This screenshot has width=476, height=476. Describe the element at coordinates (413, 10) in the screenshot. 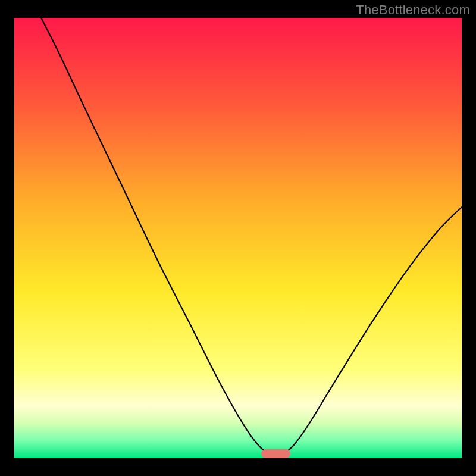

I see `watermark-text: TheBottleneck.com` at that location.